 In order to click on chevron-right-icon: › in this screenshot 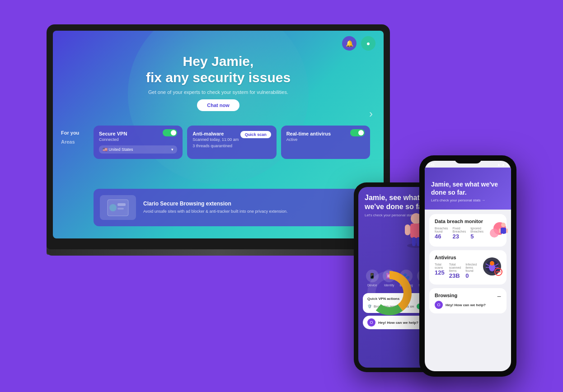, I will do `click(371, 114)`.